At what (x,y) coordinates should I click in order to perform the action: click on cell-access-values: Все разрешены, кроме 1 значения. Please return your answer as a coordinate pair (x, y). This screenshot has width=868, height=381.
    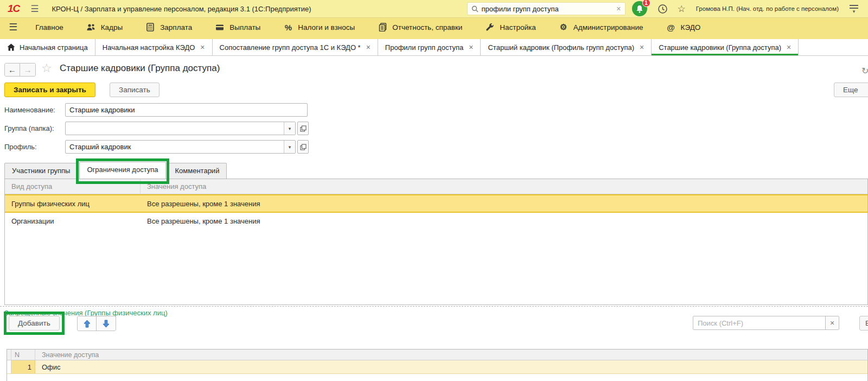
    Looking at the image, I should click on (504, 221).